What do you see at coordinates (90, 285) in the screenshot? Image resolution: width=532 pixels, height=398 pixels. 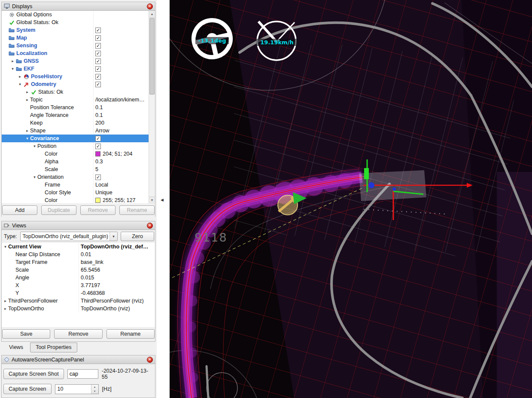 I see `row-value-text: 3.77197` at bounding box center [90, 285].